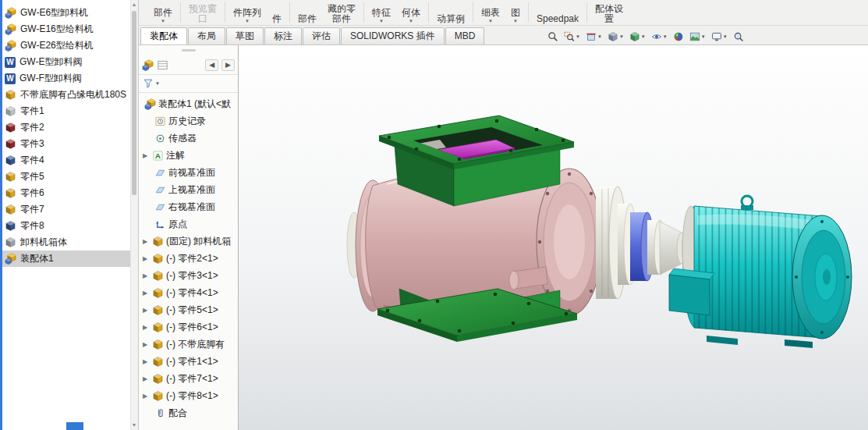 The height and width of the screenshot is (430, 868). What do you see at coordinates (393, 36) in the screenshot?
I see `tab-solidworks-addins: SOLIDWORKS 插件` at bounding box center [393, 36].